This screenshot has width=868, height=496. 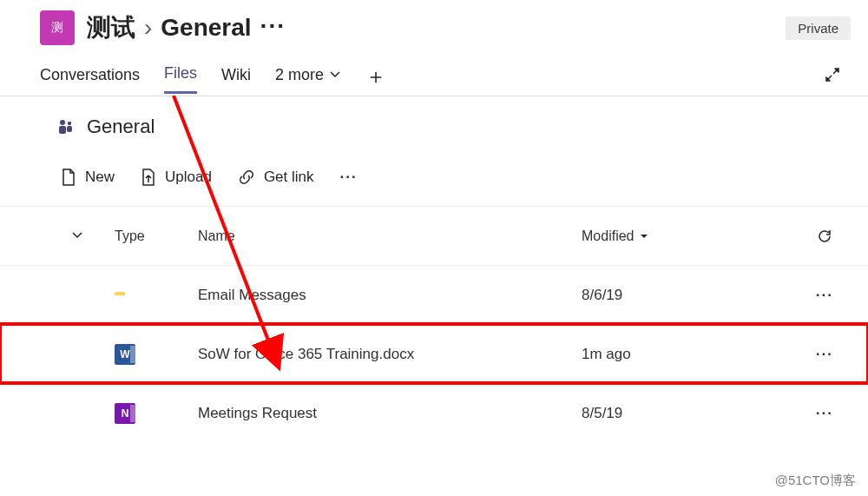 What do you see at coordinates (88, 177) in the screenshot?
I see `new-button: New` at bounding box center [88, 177].